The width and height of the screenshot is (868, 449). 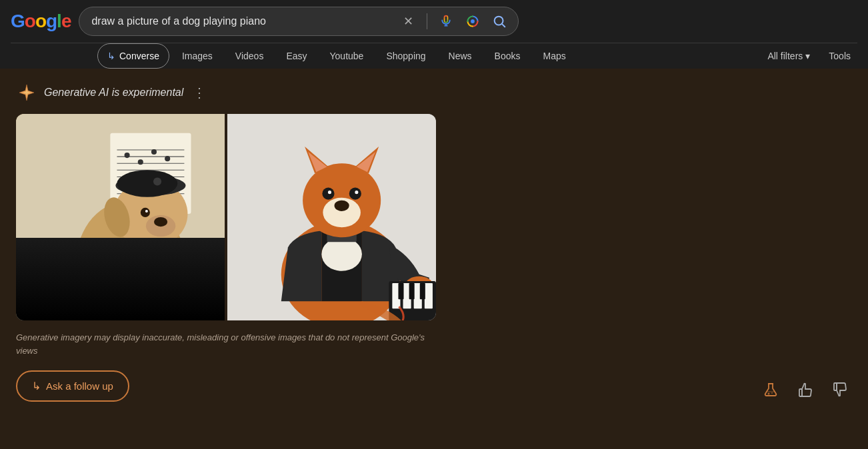 I want to click on tab-maps-label: Maps, so click(x=555, y=56).